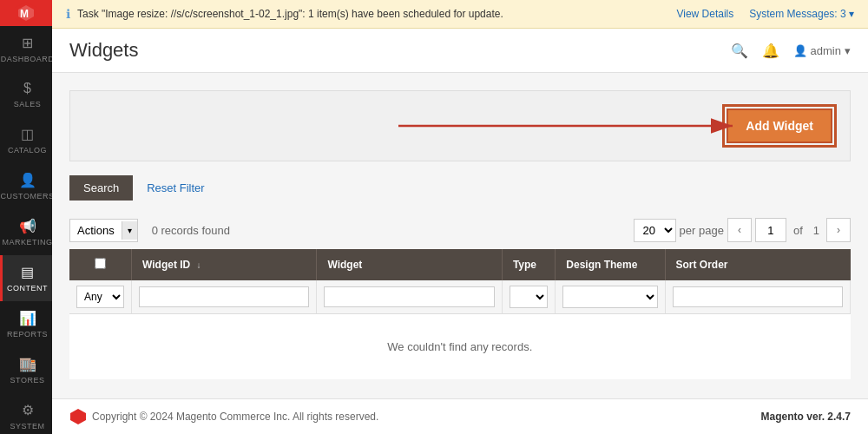 Image resolution: width=868 pixels, height=434 pixels. What do you see at coordinates (28, 288) in the screenshot?
I see `sidebar-item-label: Content` at bounding box center [28, 288].